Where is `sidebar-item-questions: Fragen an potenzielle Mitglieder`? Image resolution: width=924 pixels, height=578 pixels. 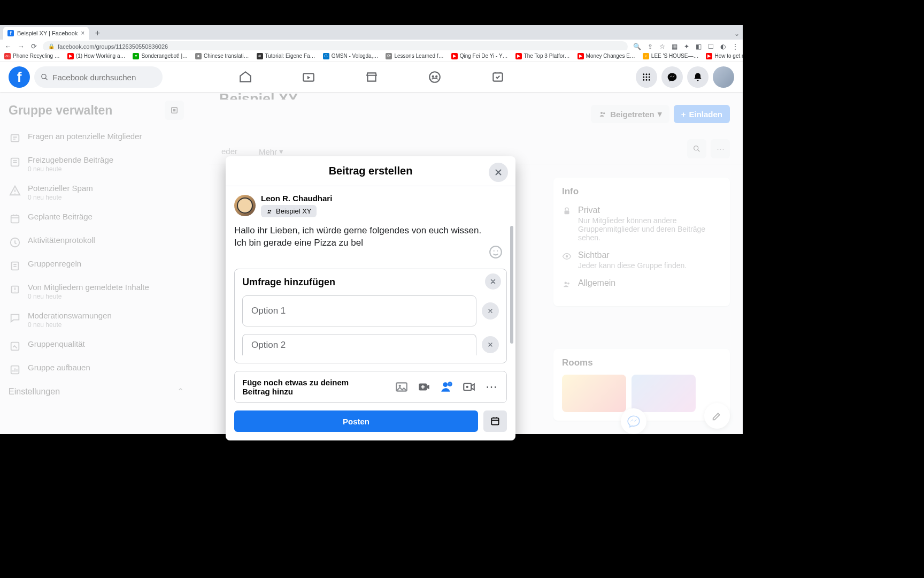 sidebar-item-questions: Fragen an potenzielle Mitglieder is located at coordinates (96, 138).